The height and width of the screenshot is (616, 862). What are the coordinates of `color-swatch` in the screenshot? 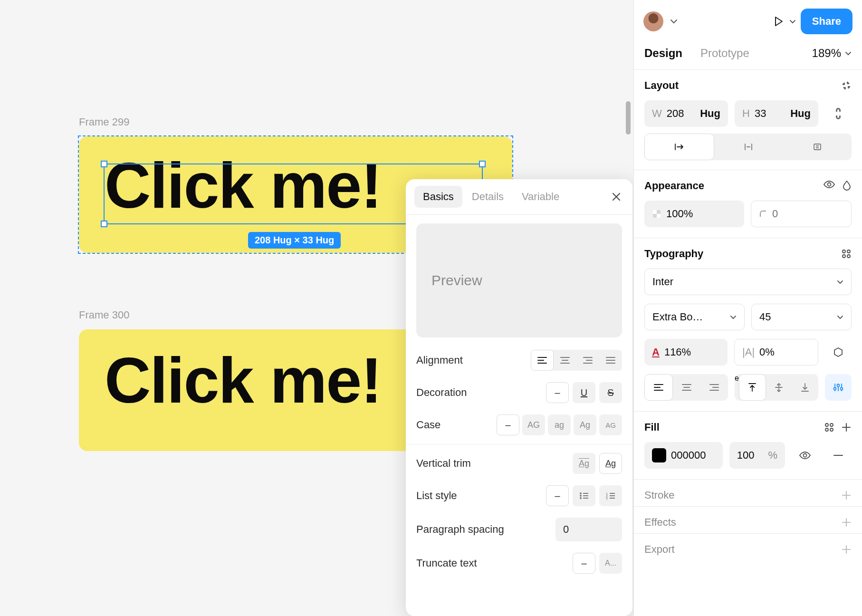 It's located at (659, 455).